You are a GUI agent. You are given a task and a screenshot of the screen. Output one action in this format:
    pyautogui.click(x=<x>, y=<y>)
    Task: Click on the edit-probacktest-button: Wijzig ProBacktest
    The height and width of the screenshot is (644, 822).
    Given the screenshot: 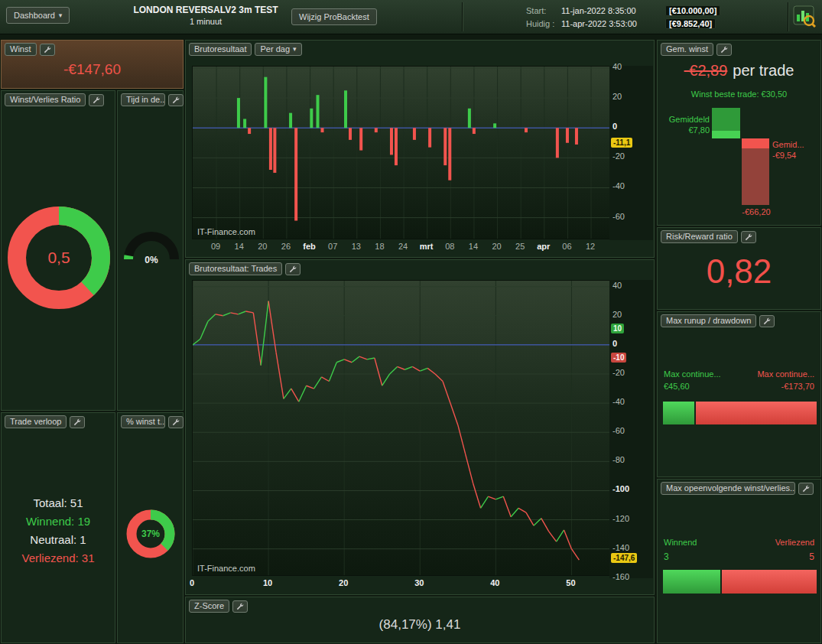 What is the action you would take?
    pyautogui.click(x=334, y=17)
    